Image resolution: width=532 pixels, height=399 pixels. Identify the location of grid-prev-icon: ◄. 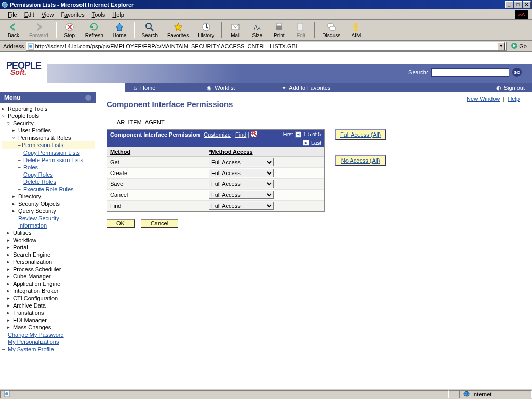
(298, 135).